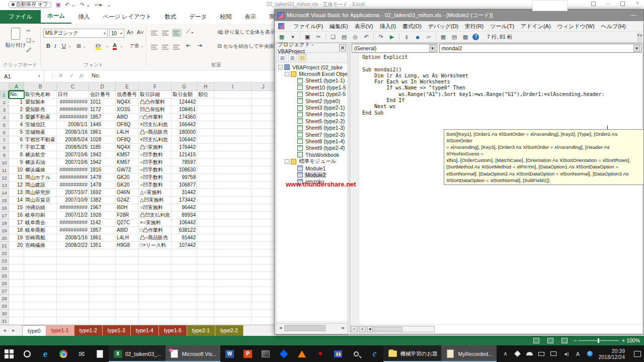  What do you see at coordinates (155, 47) in the screenshot?
I see `align-left-icon` at bounding box center [155, 47].